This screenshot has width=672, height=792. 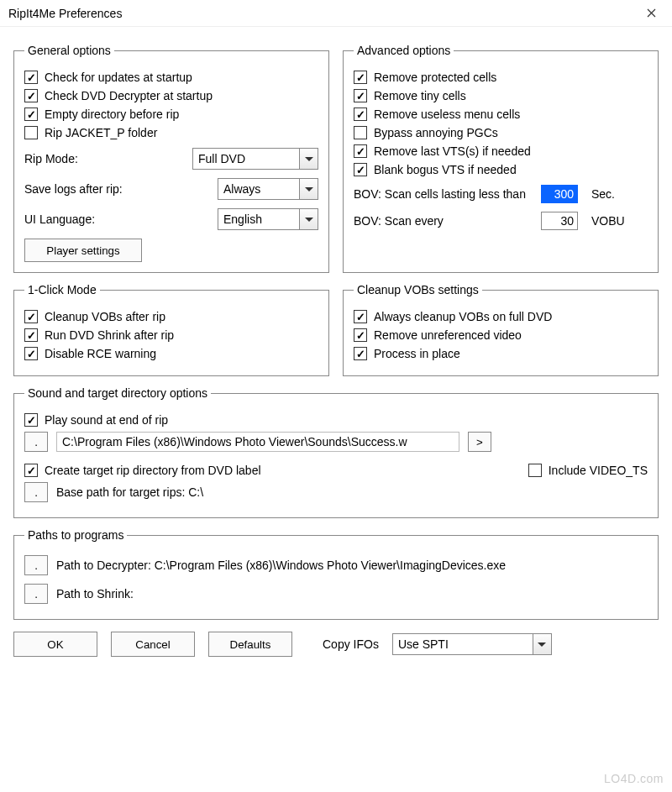 What do you see at coordinates (246, 159) in the screenshot?
I see `rip-mode-value: Full DVD` at bounding box center [246, 159].